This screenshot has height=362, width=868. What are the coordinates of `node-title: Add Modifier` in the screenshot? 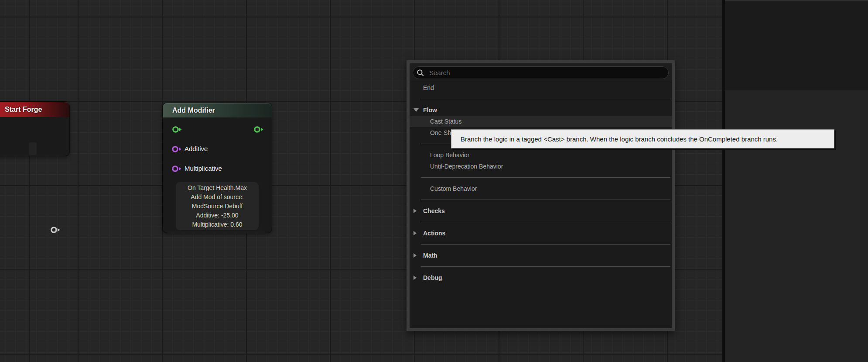 It's located at (189, 110).